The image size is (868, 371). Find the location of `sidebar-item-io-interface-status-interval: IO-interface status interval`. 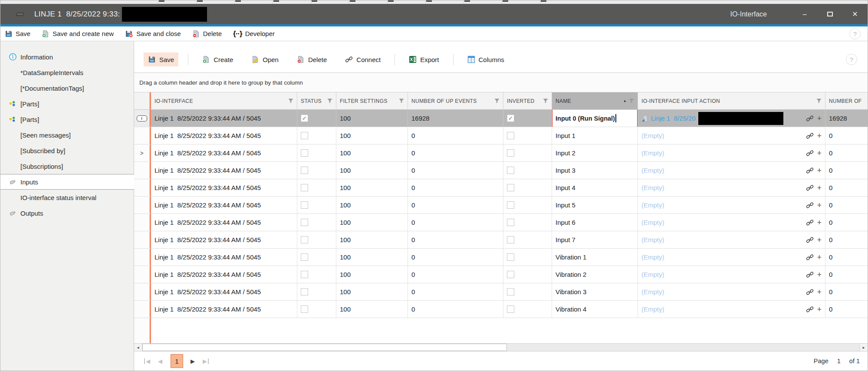

sidebar-item-io-interface-status-interval: IO-interface status interval is located at coordinates (67, 197).